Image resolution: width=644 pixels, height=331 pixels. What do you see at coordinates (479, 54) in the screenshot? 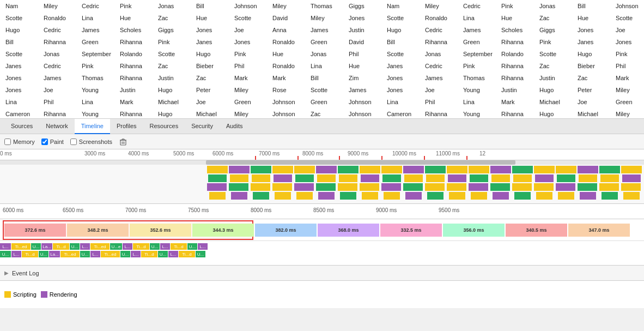
I see `cell-4-12: September` at bounding box center [479, 54].